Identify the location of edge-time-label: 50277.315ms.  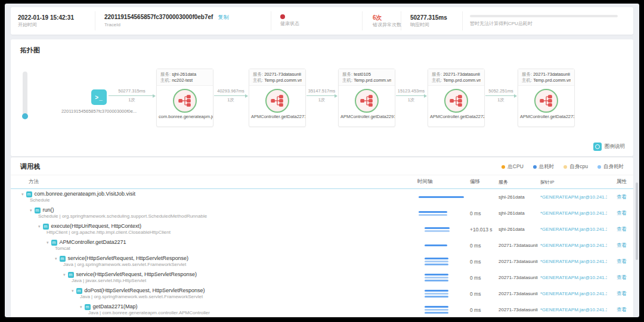
(132, 91).